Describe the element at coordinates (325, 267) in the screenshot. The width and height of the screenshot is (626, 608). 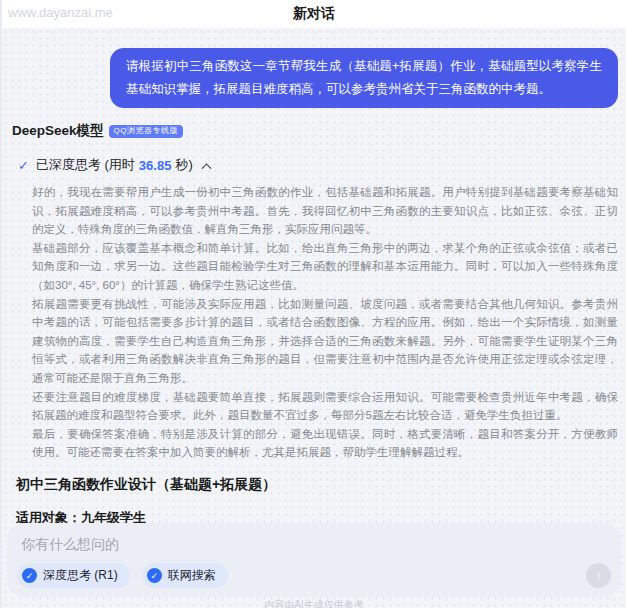
I see `thought-paragraph: 基础题部分，应该覆盖基本概念和简单计算。比如，给出直角三角形中的两边，求某个角的…` at that location.